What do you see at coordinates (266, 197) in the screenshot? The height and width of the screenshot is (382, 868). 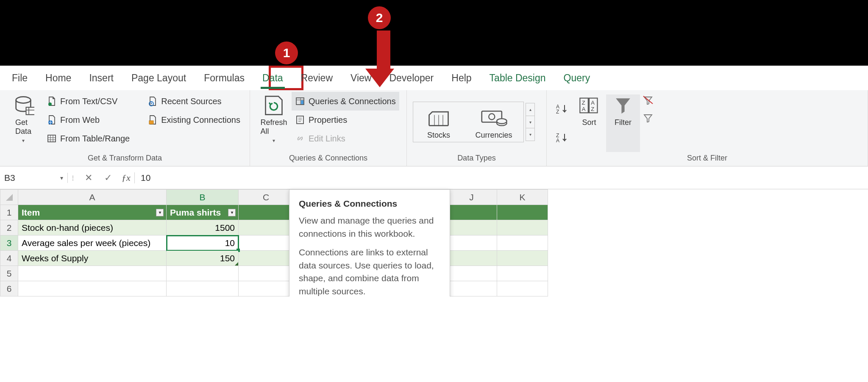 I see `col-header-C: C` at bounding box center [266, 197].